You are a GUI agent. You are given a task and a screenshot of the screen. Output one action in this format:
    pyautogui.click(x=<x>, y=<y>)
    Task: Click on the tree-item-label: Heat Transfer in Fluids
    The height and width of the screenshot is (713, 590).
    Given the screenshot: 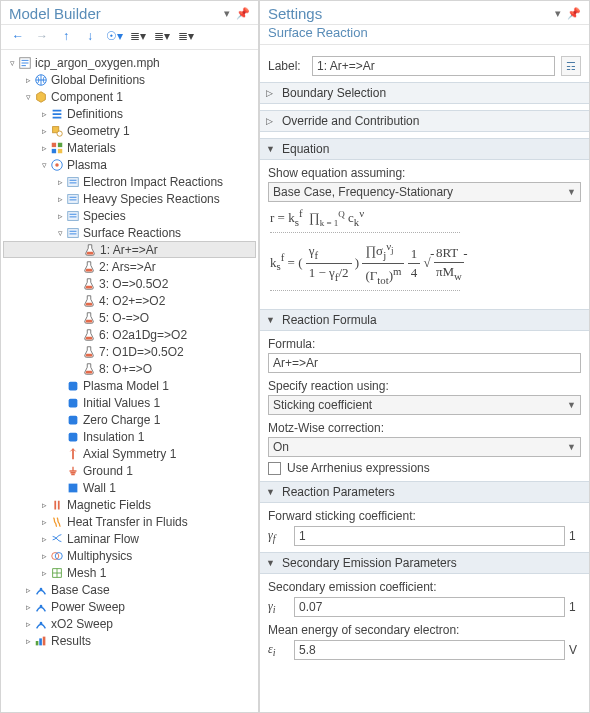 What is the action you would take?
    pyautogui.click(x=128, y=522)
    